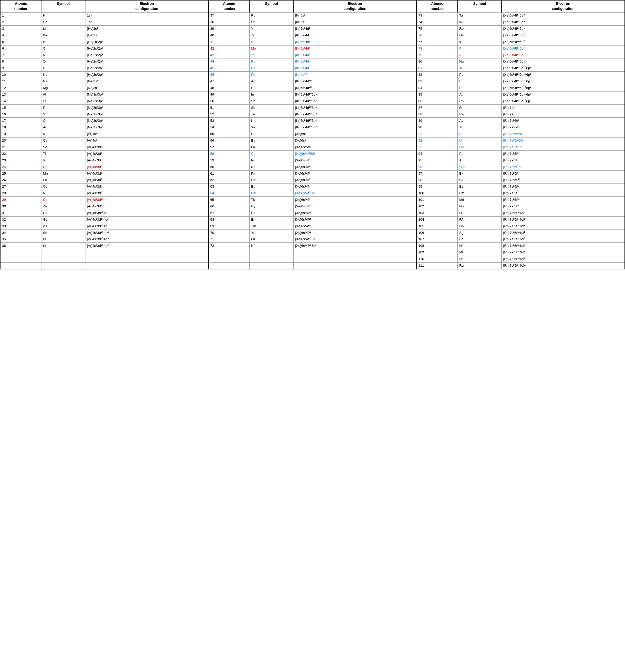 The width and height of the screenshot is (625, 672). What do you see at coordinates (563, 128) in the screenshot?
I see `conf-3: [Rn]7s²6d²` at bounding box center [563, 128].